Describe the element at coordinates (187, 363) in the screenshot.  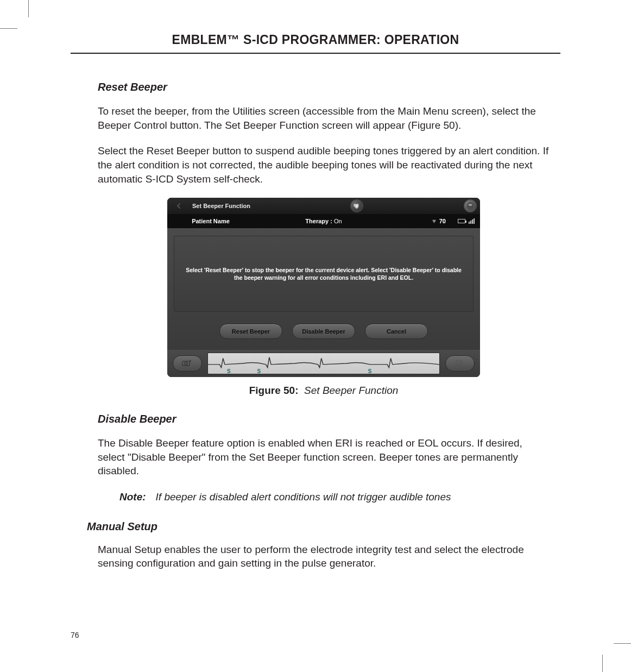
I see `capture-icon` at that location.